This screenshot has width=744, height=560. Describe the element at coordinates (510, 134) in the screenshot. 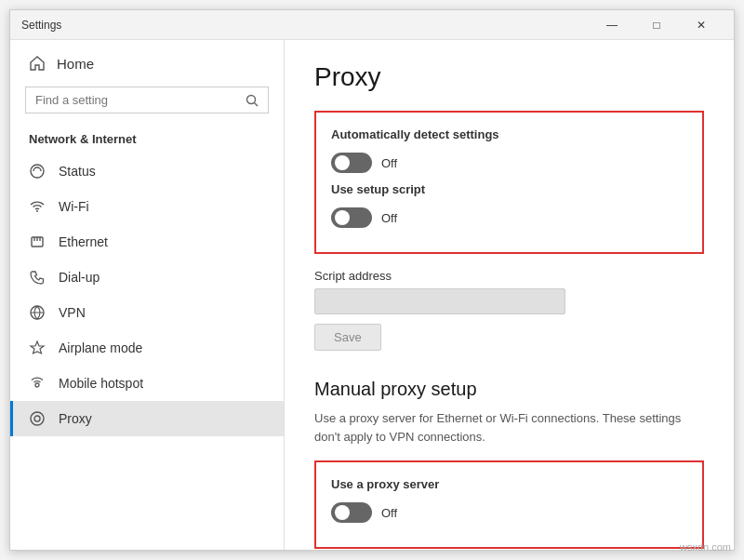

I see `auto-detect-heading: Automatically detect settings` at that location.